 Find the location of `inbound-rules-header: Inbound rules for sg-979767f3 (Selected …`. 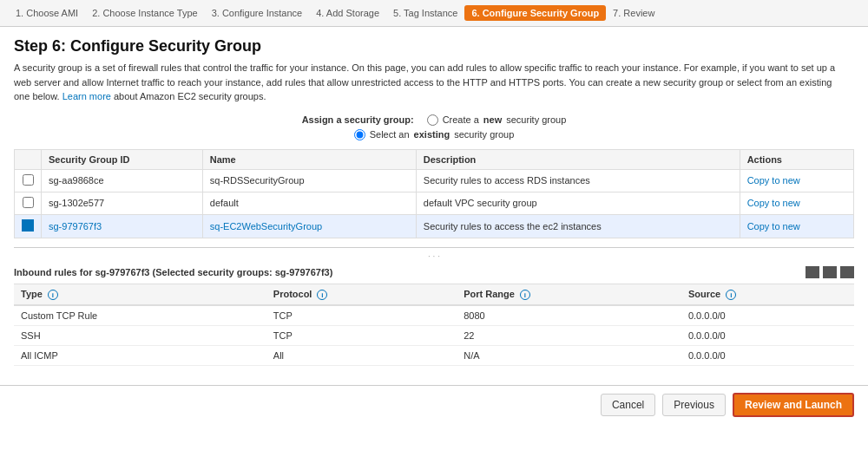

inbound-rules-header: Inbound rules for sg-979767f3 (Selected … is located at coordinates (434, 272).